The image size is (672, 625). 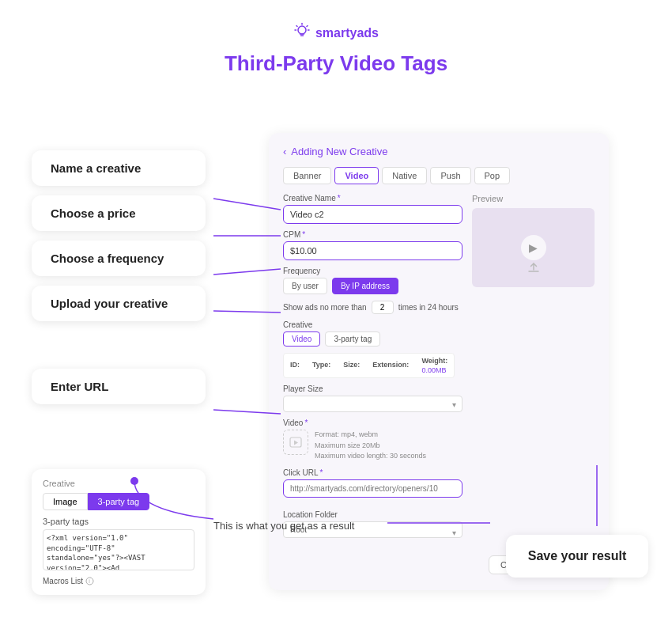 What do you see at coordinates (65, 502) in the screenshot?
I see `tab-image-small: Image` at bounding box center [65, 502].